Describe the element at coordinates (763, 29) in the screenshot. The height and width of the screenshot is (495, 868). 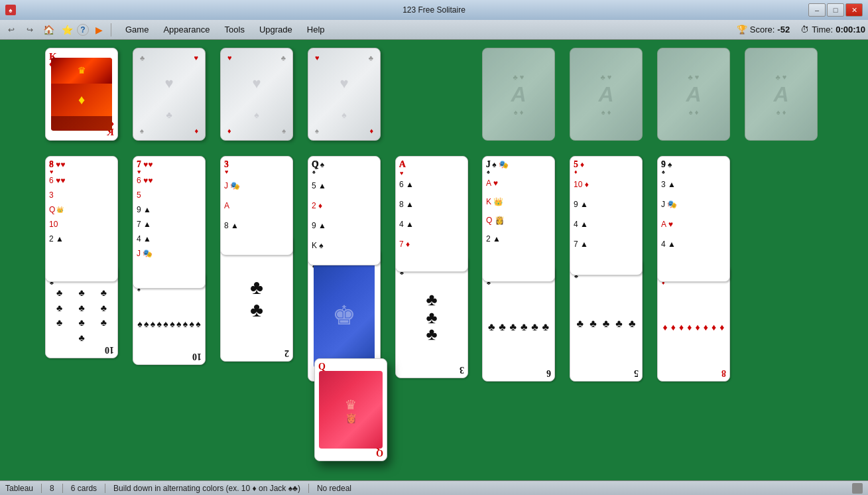
I see `score-display: 🏆 Score: -52` at that location.